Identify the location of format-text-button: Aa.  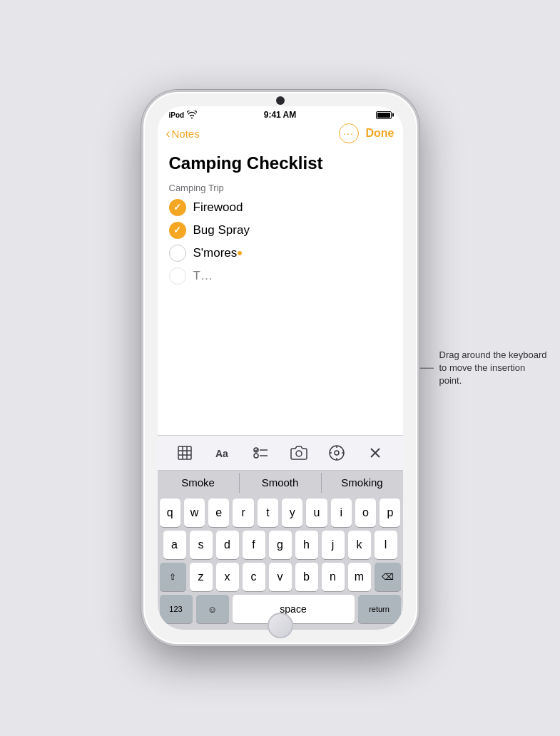
(223, 453).